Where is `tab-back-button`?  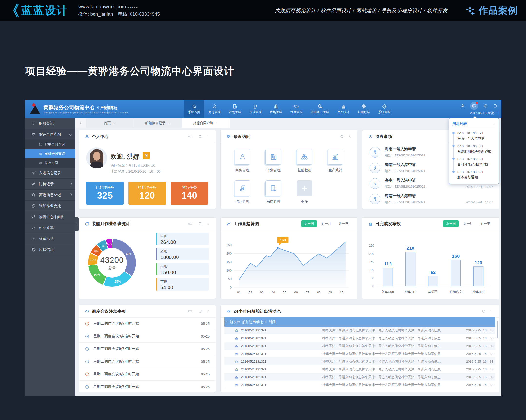
tab-back-button is located at coordinates (81, 123).